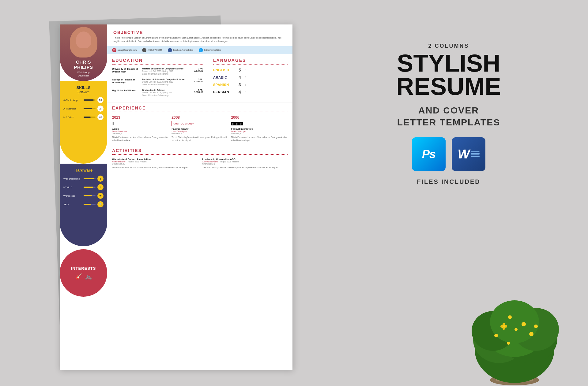 This screenshot has height=386, width=588. What do you see at coordinates (213, 50) in the screenshot?
I see `twitter-text: twitter/chrisphilips` at bounding box center [213, 50].